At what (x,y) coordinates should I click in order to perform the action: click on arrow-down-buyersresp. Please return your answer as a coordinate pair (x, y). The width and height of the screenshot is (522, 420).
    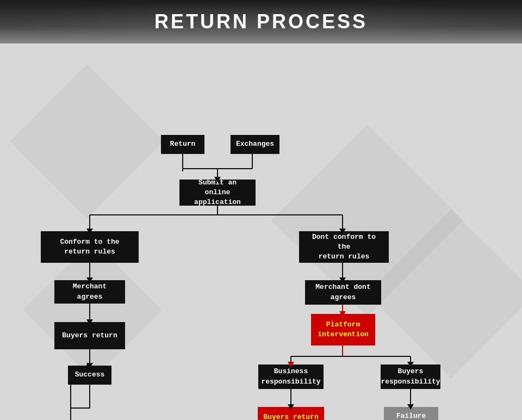
    Looking at the image, I should click on (411, 365).